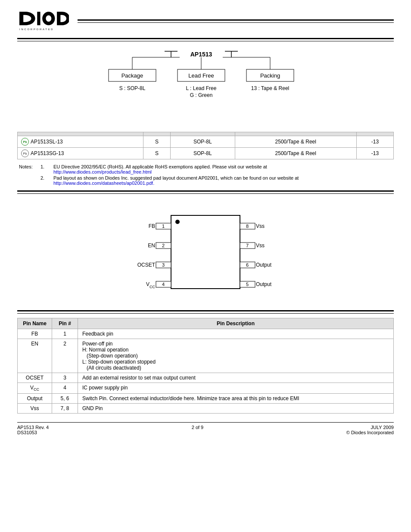 Image resolution: width=411 pixels, height=532 pixels. Describe the element at coordinates (236, 334) in the screenshot. I see `pin-desc-fb: Feedback pin` at that location.